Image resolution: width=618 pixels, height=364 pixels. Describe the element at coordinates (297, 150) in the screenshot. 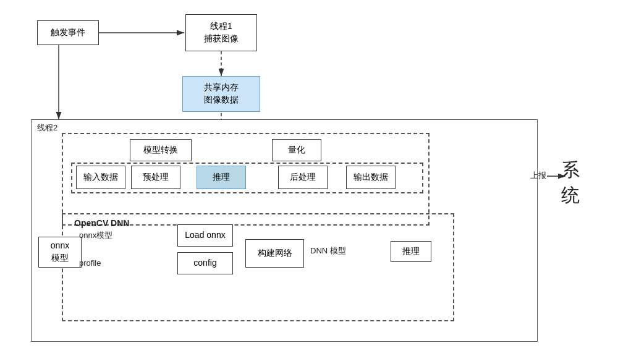

I see `quantize-box: 量化` at that location.